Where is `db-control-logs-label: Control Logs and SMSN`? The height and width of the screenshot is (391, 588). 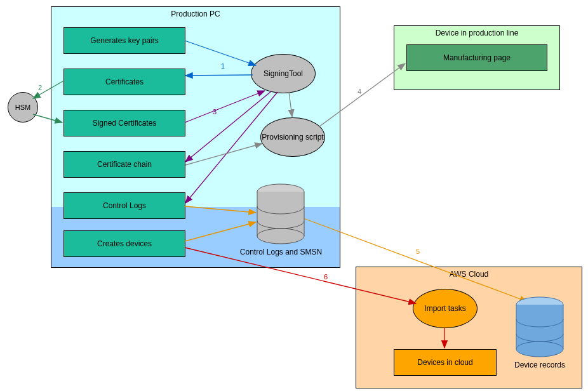 db-control-logs-label: Control Logs and SMSN is located at coordinates (281, 252).